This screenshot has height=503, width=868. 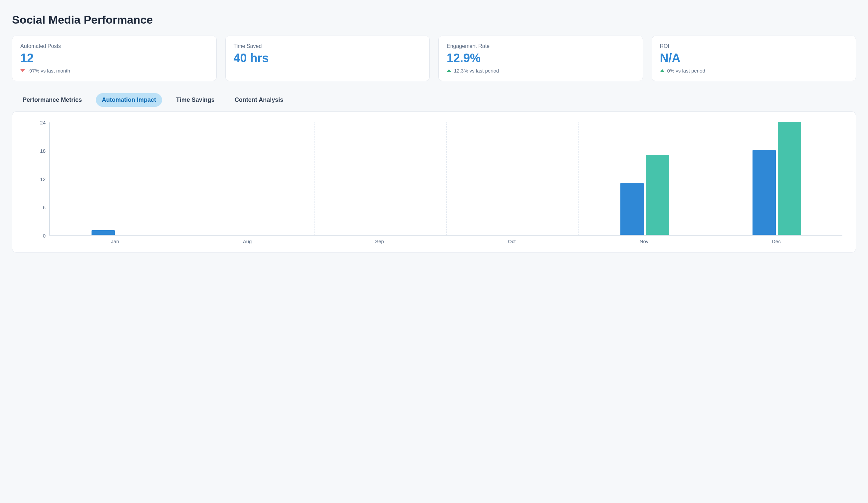 What do you see at coordinates (476, 71) in the screenshot?
I see `kpi-delta-text: 12.3% vs last period` at bounding box center [476, 71].